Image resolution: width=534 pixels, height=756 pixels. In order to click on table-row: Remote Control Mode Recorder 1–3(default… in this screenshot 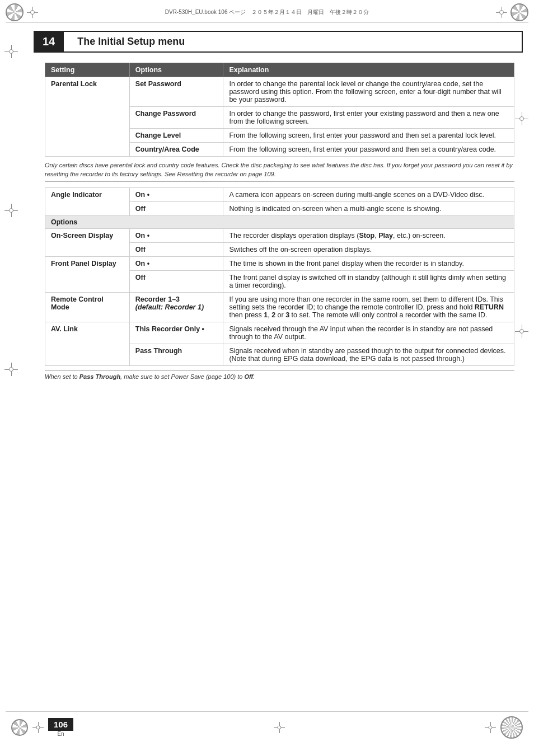, I will do `click(280, 307)`.